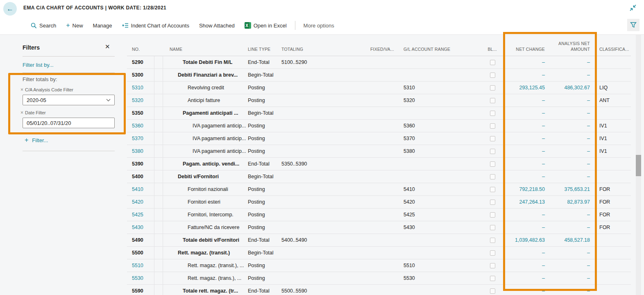 The height and width of the screenshot is (295, 644). I want to click on cell-account-no: 5290, so click(145, 62).